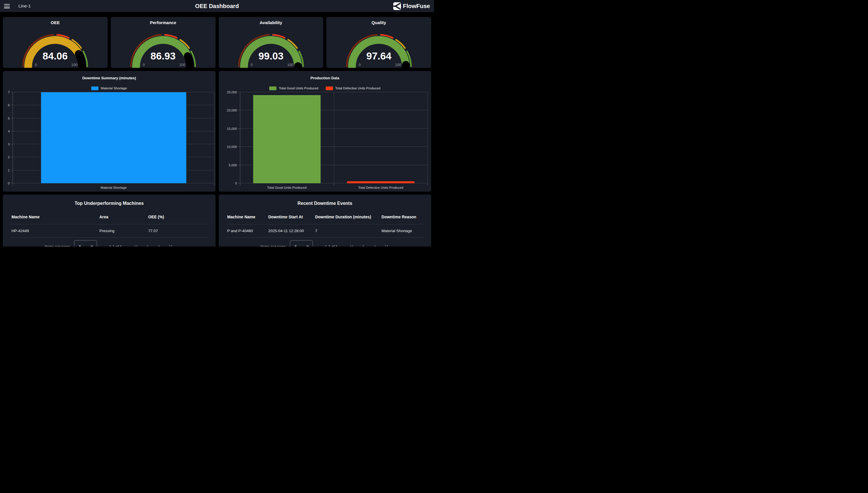 This screenshot has width=868, height=493. What do you see at coordinates (232, 129) in the screenshot?
I see `y-axis-tick-label: 15,000` at bounding box center [232, 129].